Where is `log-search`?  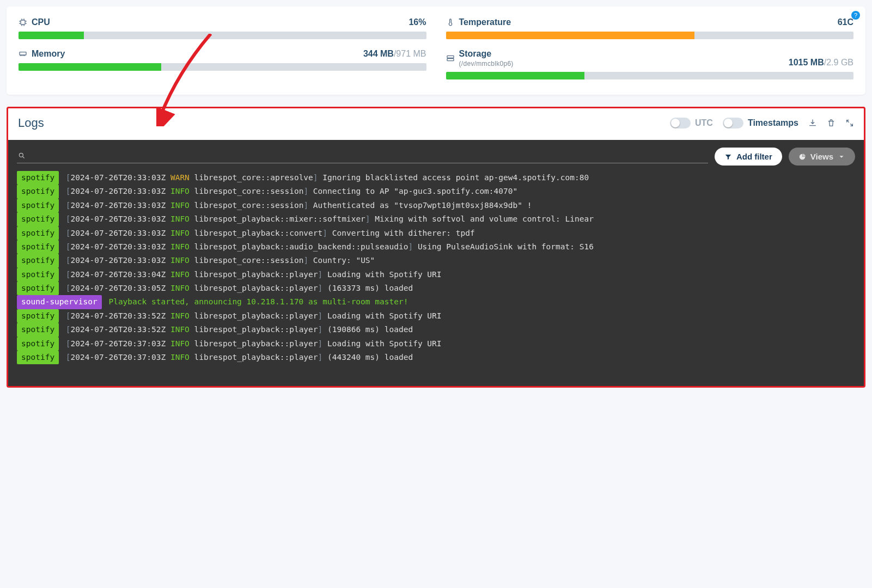
log-search is located at coordinates (363, 157).